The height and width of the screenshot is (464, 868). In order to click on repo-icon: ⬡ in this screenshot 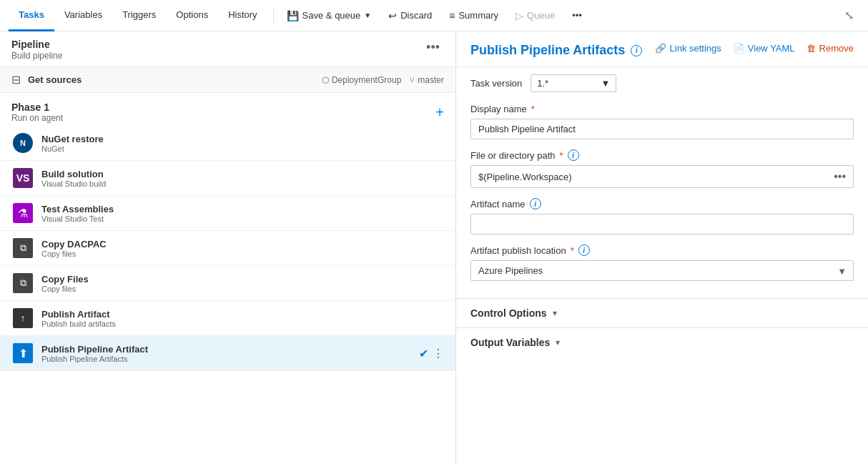, I will do `click(325, 80)`.